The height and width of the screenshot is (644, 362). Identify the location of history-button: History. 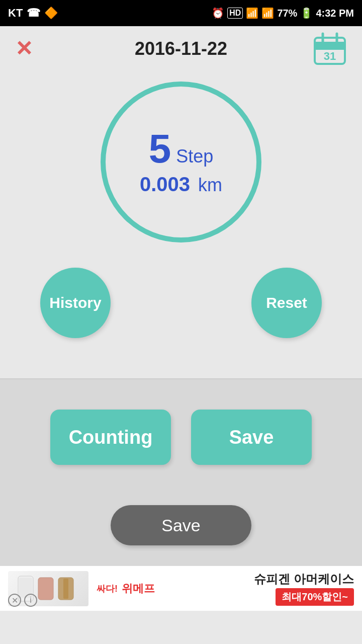
(75, 303).